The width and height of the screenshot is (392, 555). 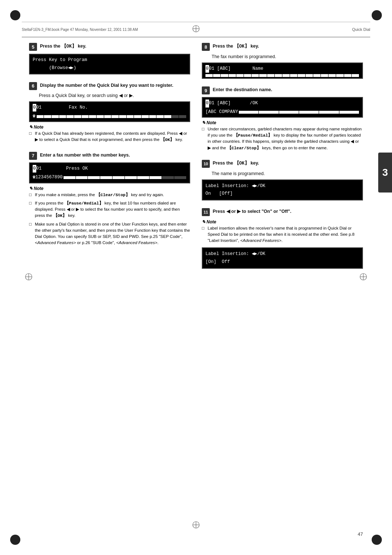 I want to click on lcd-5-row1: Press Key to Program, so click(x=110, y=60).